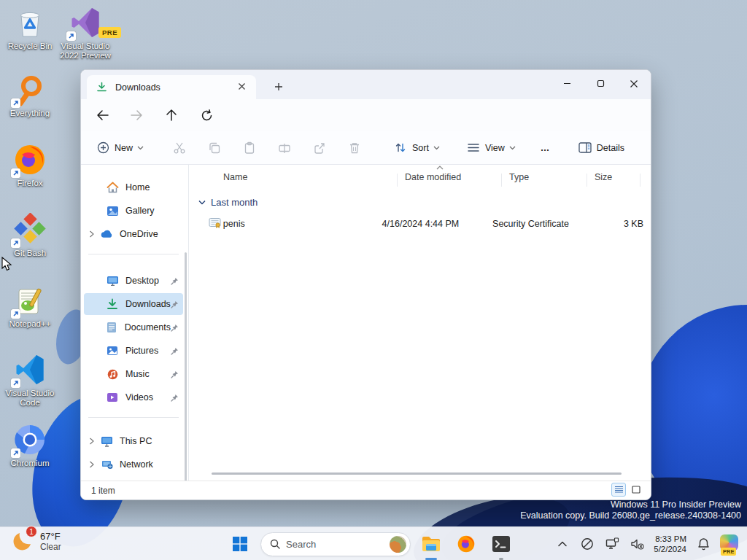 Image resolution: width=747 pixels, height=560 pixels. Describe the element at coordinates (85, 34) in the screenshot. I see `desktop-icon-visual-studio-preview: PRE Visual Studio 2022 Preview` at that location.